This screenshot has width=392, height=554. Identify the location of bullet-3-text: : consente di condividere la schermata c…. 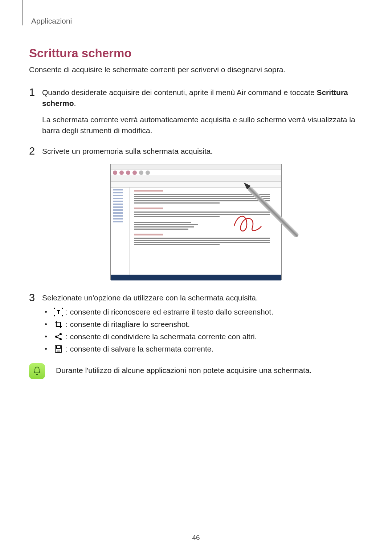
(161, 337).